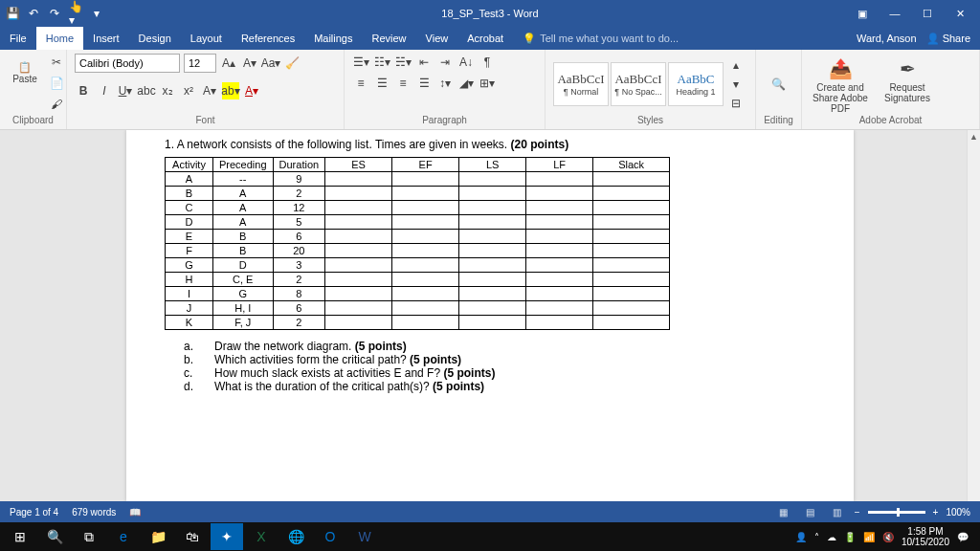  What do you see at coordinates (123, 537) in the screenshot?
I see `edge-icon: e` at bounding box center [123, 537].